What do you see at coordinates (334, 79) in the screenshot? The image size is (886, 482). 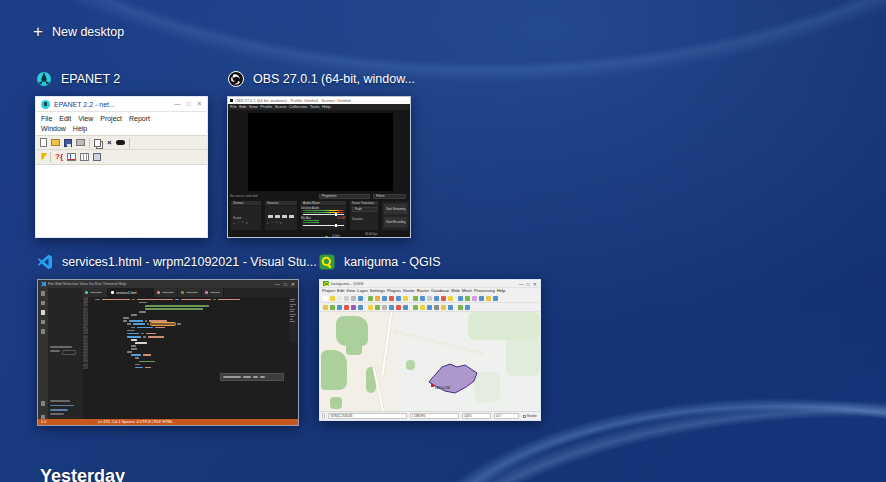 I see `obs-group-title: OBS 27.0.1 (64-bit, window...` at bounding box center [334, 79].